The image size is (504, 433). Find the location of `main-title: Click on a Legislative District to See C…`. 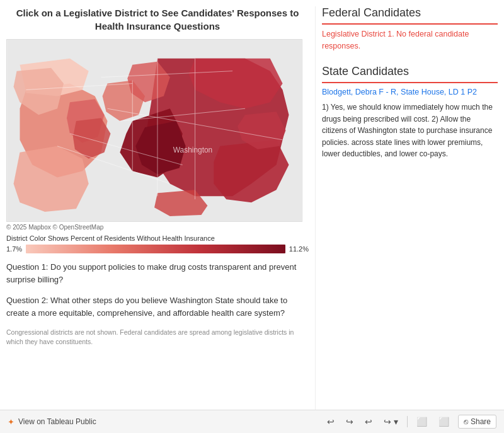

main-title: Click on a Legislative District to See C… is located at coordinates (158, 20).